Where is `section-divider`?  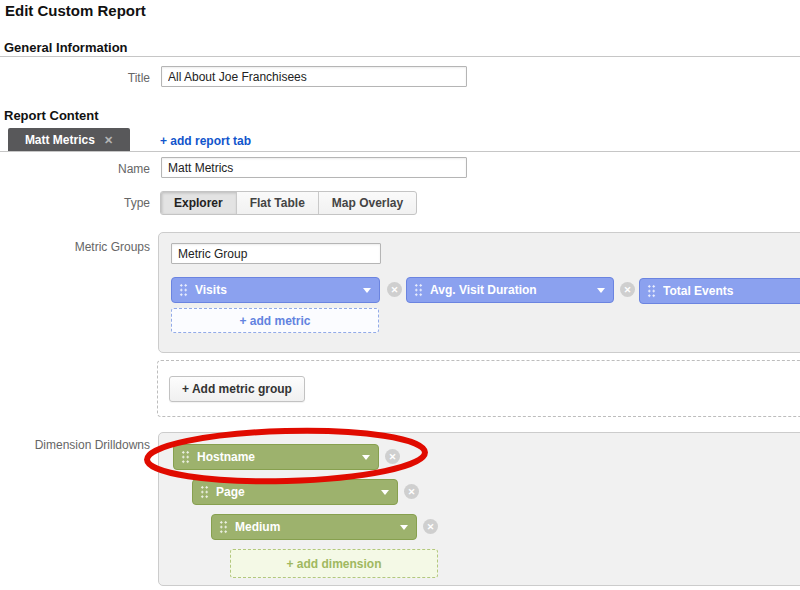
section-divider is located at coordinates (400, 56).